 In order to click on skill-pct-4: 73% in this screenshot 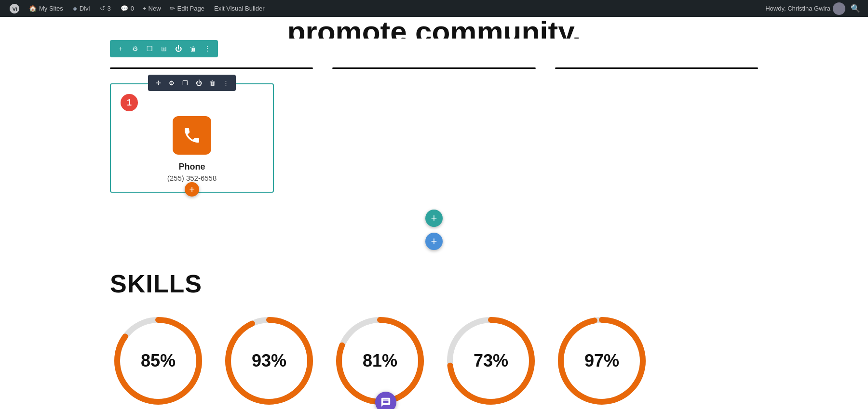, I will do `click(491, 361)`.